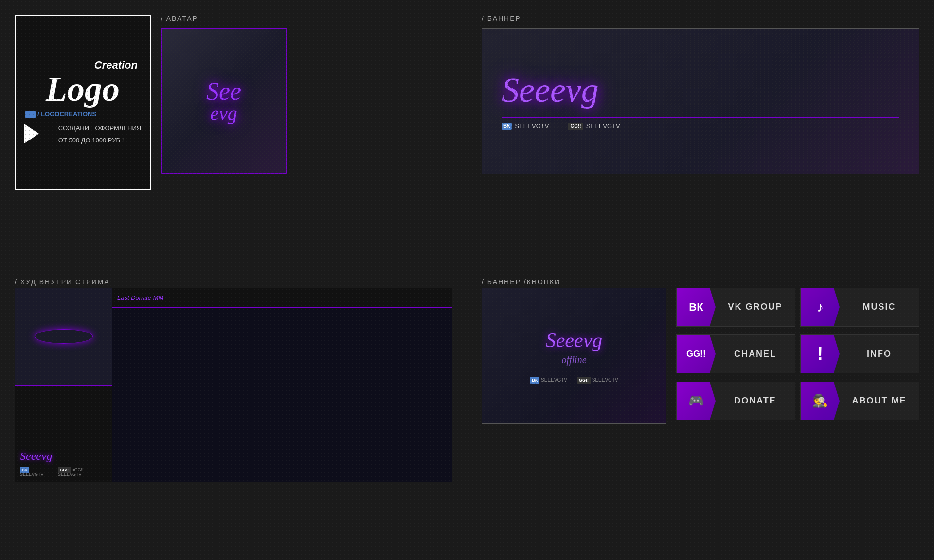 The image size is (934, 560). I want to click on avatar-section-label: / АВАТАР, so click(224, 19).